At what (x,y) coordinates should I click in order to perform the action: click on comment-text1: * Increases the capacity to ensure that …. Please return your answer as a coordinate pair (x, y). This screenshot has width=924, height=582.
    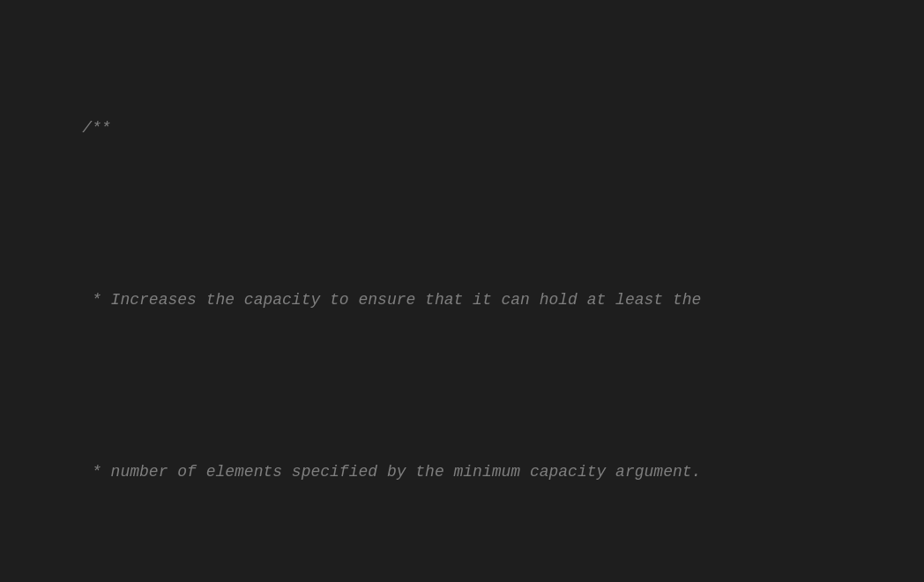
    Looking at the image, I should click on (391, 300).